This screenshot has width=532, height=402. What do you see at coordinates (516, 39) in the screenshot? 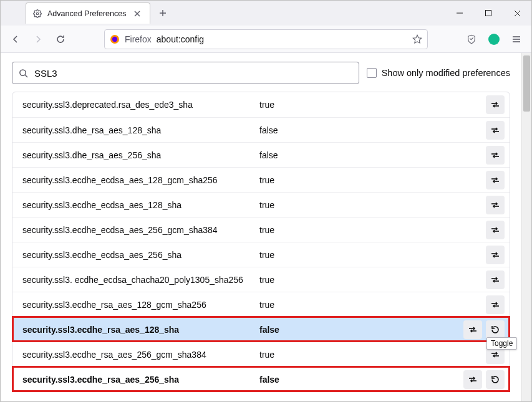
I see `app-menu-button` at bounding box center [516, 39].